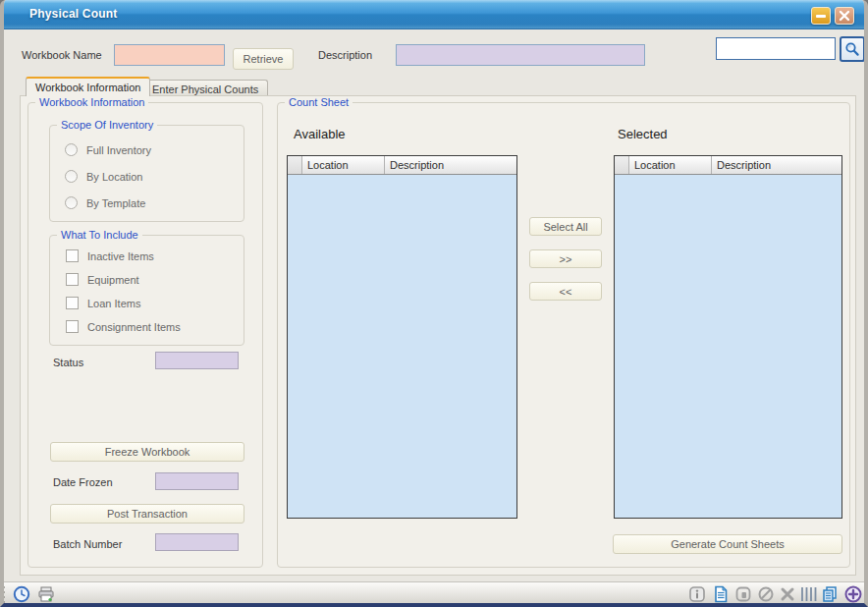 Image resolution: width=868 pixels, height=607 pixels. What do you see at coordinates (434, 594) in the screenshot?
I see `statusbar` at bounding box center [434, 594].